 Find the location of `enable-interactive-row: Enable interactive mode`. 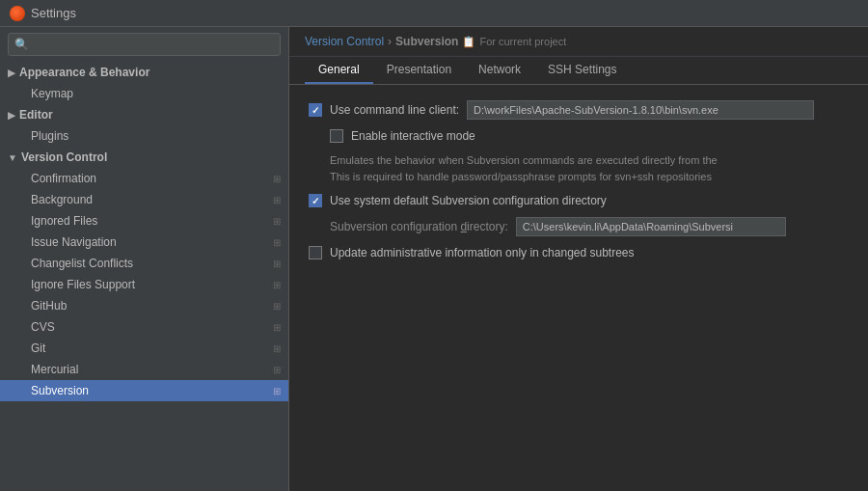

enable-interactive-row: Enable interactive mode is located at coordinates (589, 136).